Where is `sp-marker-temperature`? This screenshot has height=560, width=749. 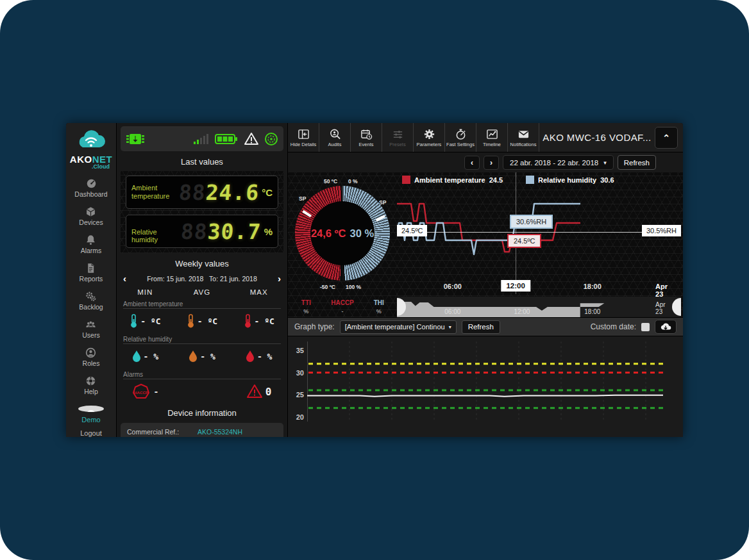
sp-marker-temperature is located at coordinates (307, 214).